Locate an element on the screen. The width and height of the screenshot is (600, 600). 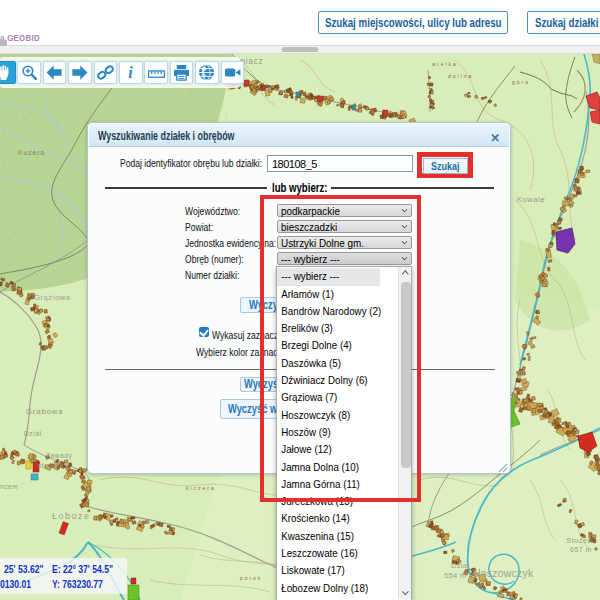
svg-text: Zawady is located at coordinates (60, 456).